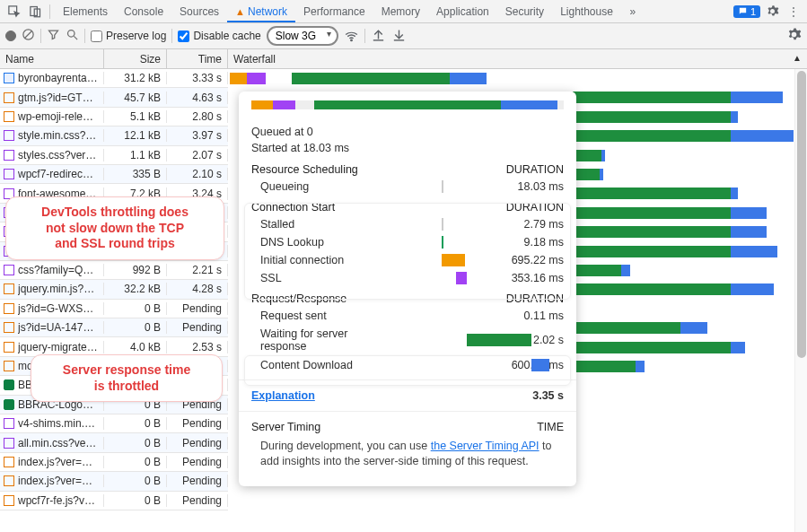  What do you see at coordinates (114, 289) in the screenshot?
I see `table-row: jquery.min.js?…32.2 kB4.28 s` at bounding box center [114, 289].